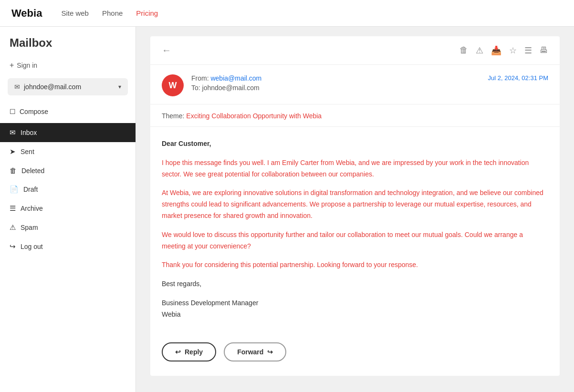 Image resolution: width=574 pixels, height=392 pixels. What do you see at coordinates (12, 247) in the screenshot?
I see `logout-icon: ↪` at bounding box center [12, 247].